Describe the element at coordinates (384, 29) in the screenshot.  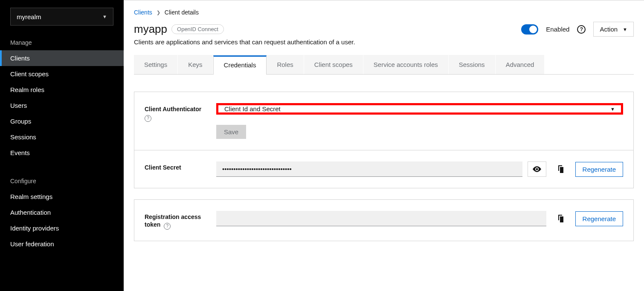
I see `page-header: myapp OpenID Connect Enabled ? Action ▼` at that location.